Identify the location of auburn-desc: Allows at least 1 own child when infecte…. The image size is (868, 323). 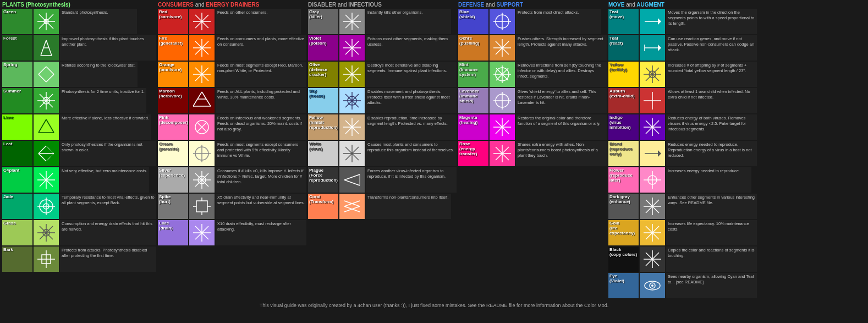
(712, 101).